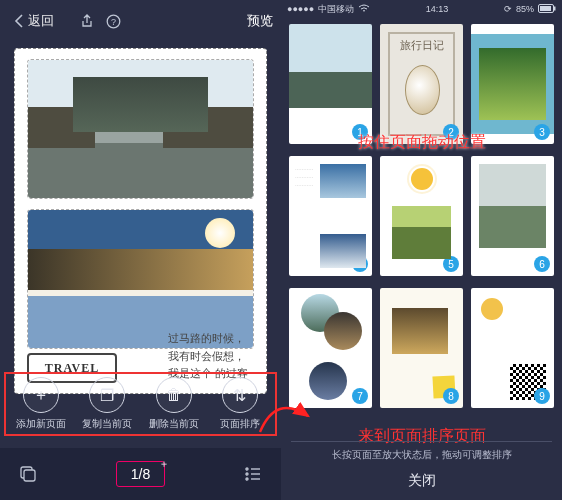 This screenshot has width=562, height=500. What do you see at coordinates (140, 474) in the screenshot?
I see `bottom-bar: 1/8 ＋` at bounding box center [140, 474].